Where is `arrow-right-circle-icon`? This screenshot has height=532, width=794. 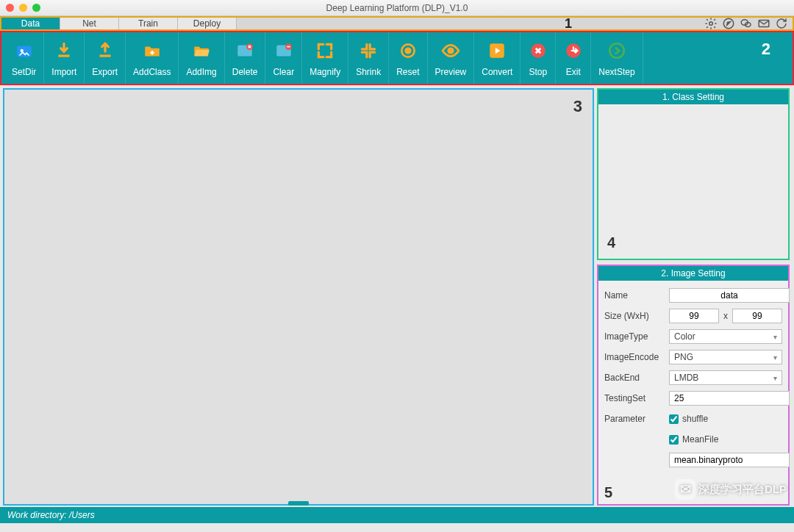 arrow-right-circle-icon is located at coordinates (617, 51).